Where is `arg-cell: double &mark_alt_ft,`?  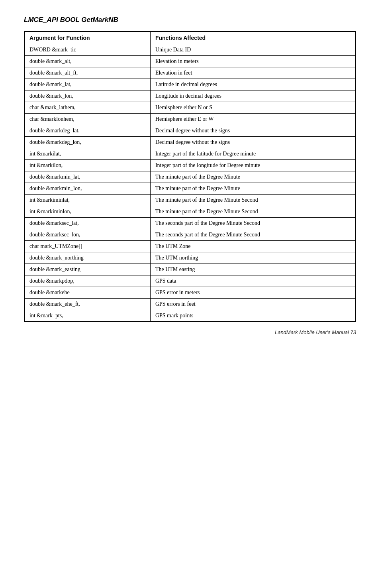 arg-cell: double &mark_alt_ft, is located at coordinates (87, 73).